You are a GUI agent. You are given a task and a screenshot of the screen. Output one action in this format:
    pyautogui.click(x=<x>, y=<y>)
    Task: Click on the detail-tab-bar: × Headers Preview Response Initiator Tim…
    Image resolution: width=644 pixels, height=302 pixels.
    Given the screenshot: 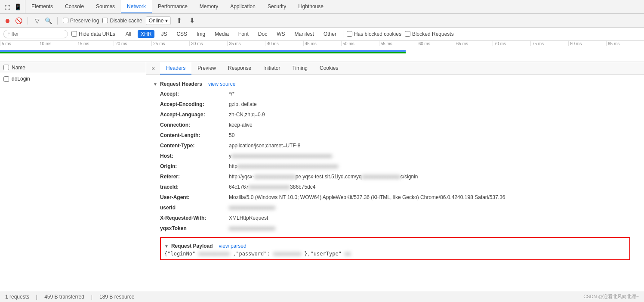 What is the action you would take?
    pyautogui.click(x=395, y=68)
    